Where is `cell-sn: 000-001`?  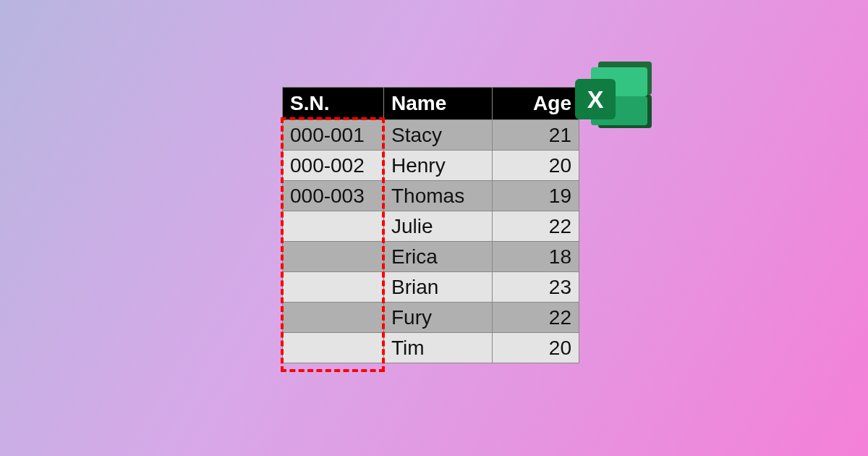 cell-sn: 000-001 is located at coordinates (333, 135).